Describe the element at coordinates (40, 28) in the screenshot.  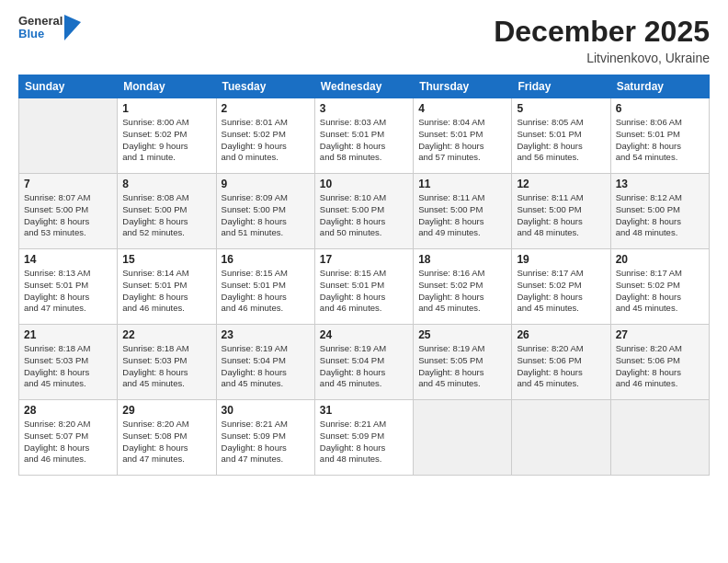
I see `logo-text: General Blue` at that location.